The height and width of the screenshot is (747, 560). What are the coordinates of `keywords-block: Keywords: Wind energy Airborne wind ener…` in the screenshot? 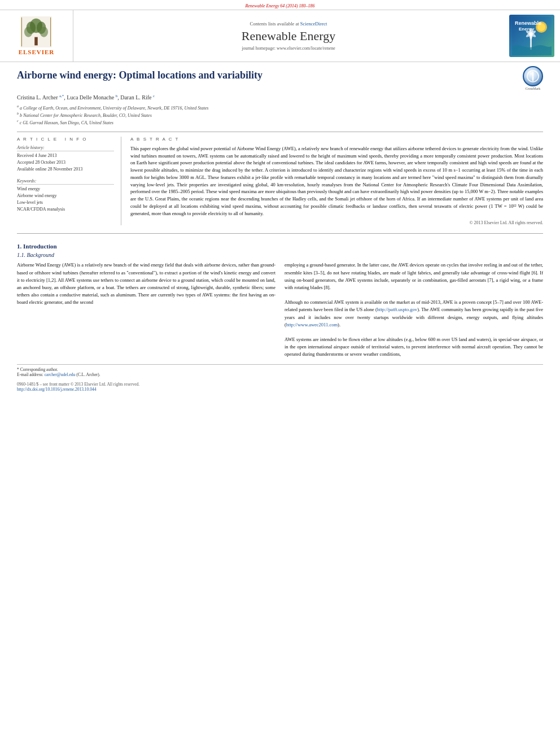 It's located at (65, 195).